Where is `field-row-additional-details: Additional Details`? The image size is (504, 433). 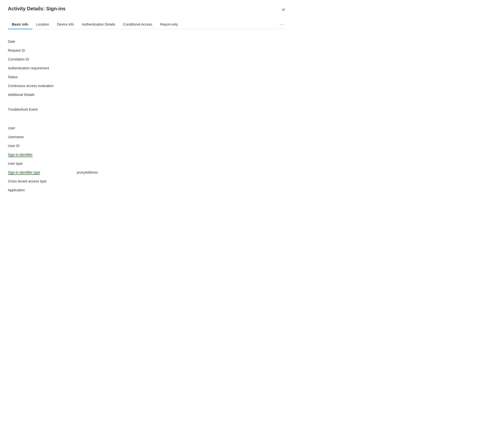 field-row-additional-details: Additional Details is located at coordinates (148, 95).